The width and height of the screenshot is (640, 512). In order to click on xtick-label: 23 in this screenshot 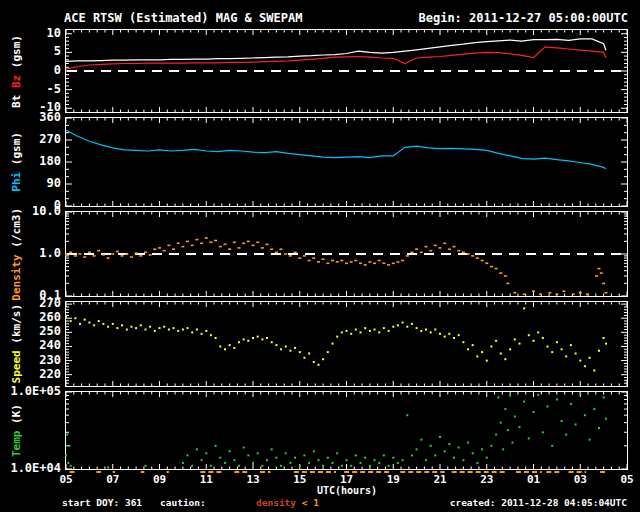, I will do `click(487, 480)`.